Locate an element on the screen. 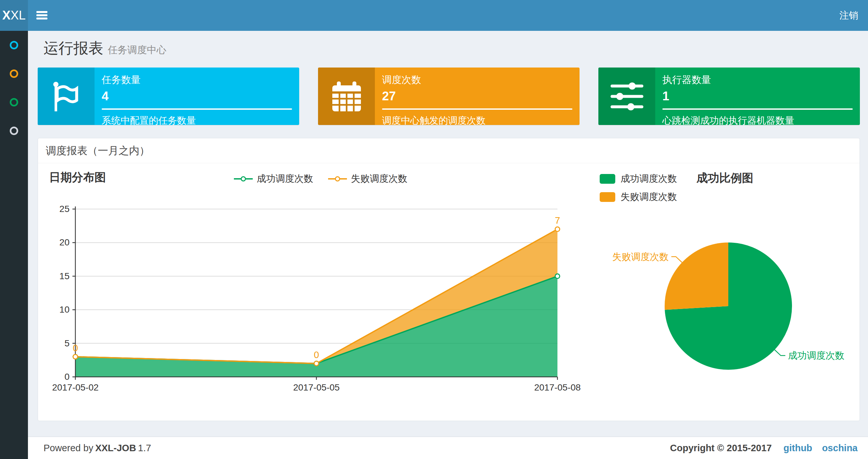 This screenshot has height=459, width=868. svg-text: 10 is located at coordinates (64, 309).